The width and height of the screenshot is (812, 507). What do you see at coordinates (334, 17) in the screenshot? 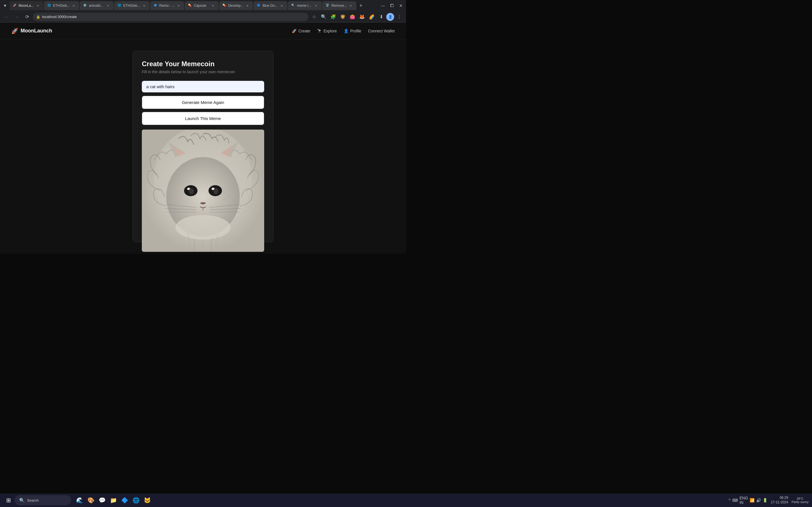
I see `extensions-icon: 🧩` at bounding box center [334, 17].